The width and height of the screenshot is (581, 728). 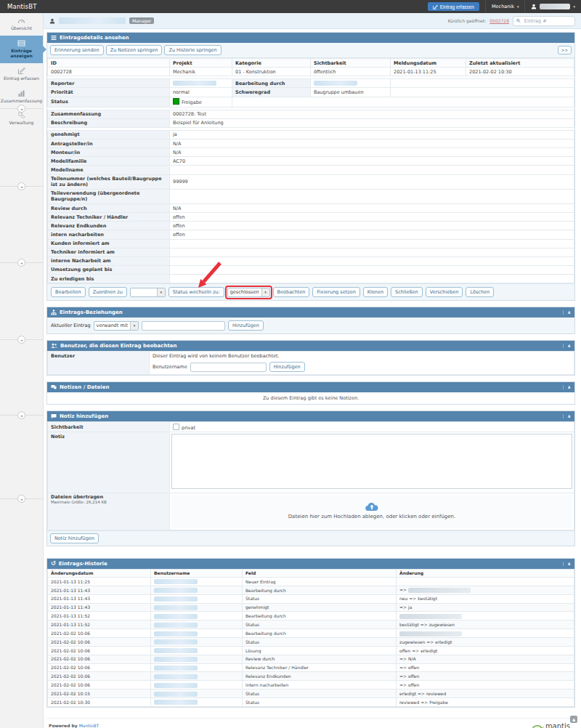 I want to click on table-cell: => offen, so click(x=485, y=676).